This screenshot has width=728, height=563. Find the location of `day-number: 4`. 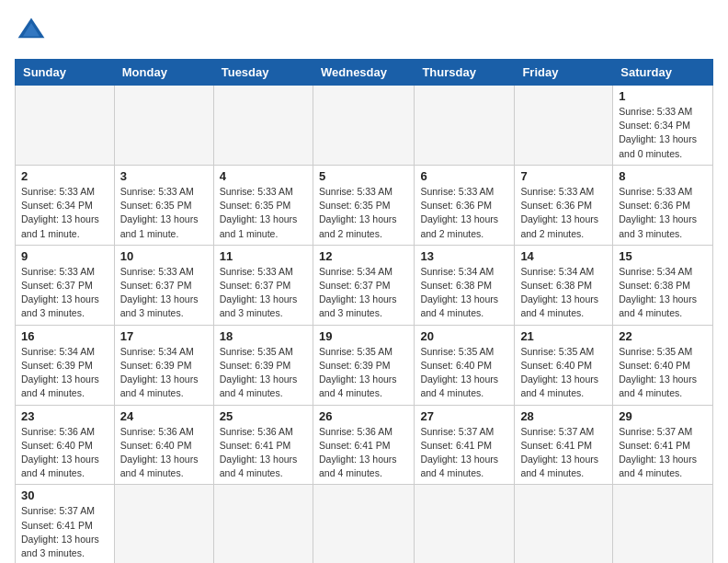

day-number: 4 is located at coordinates (263, 177).